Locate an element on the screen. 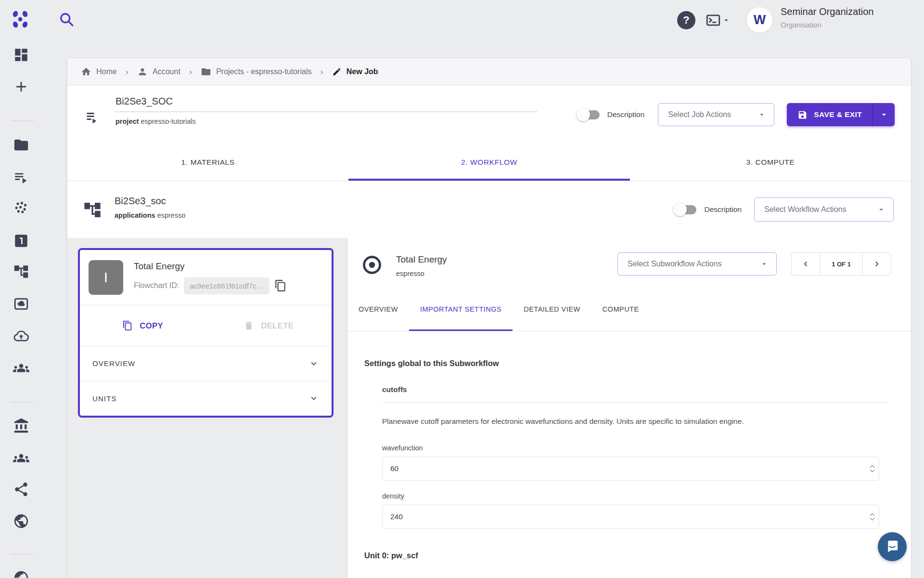 The width and height of the screenshot is (924, 578). workflows-tree-icon is located at coordinates (21, 272).